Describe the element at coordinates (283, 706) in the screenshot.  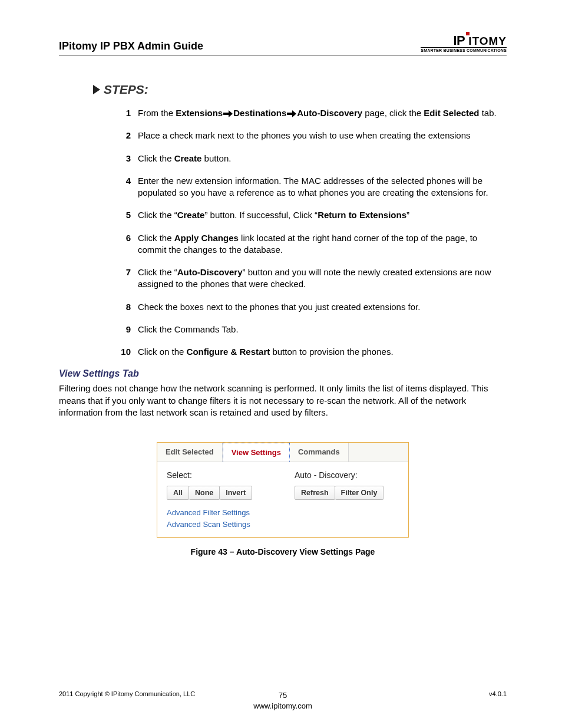
I see `footer-url: www.ipitomy.com` at that location.